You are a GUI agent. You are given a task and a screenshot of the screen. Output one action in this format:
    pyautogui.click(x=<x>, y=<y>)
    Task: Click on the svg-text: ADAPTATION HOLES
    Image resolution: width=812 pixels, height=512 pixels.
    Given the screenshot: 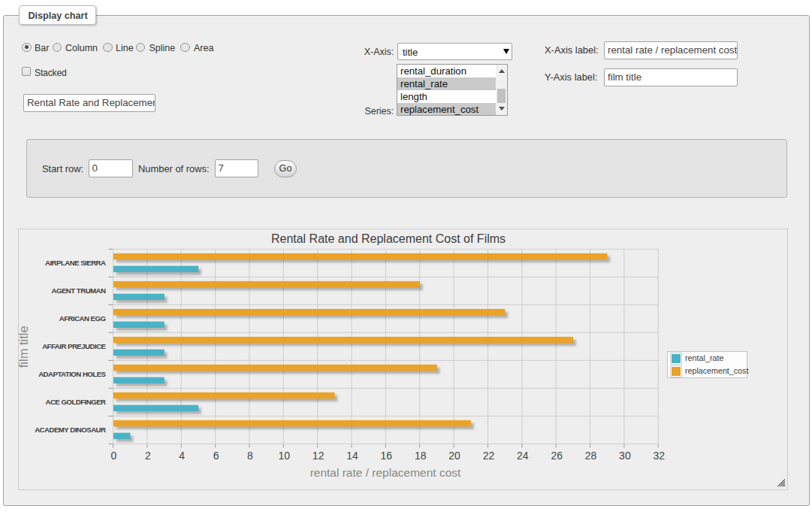 What is the action you would take?
    pyautogui.click(x=72, y=374)
    